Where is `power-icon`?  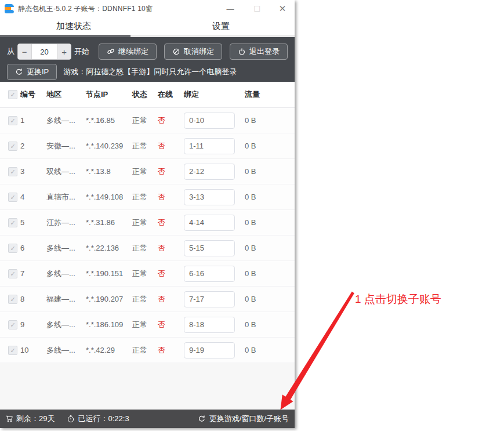
power-icon is located at coordinates (242, 52).